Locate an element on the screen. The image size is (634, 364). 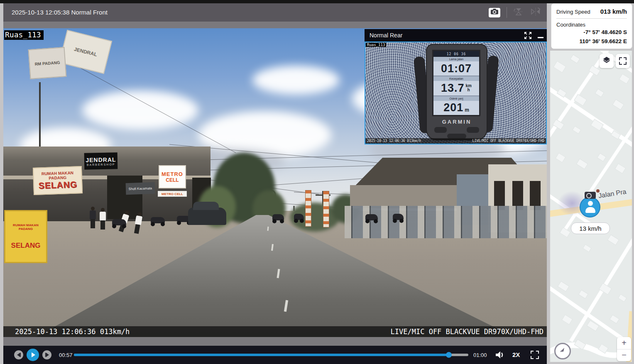
next-frame-button is located at coordinates (47, 355).